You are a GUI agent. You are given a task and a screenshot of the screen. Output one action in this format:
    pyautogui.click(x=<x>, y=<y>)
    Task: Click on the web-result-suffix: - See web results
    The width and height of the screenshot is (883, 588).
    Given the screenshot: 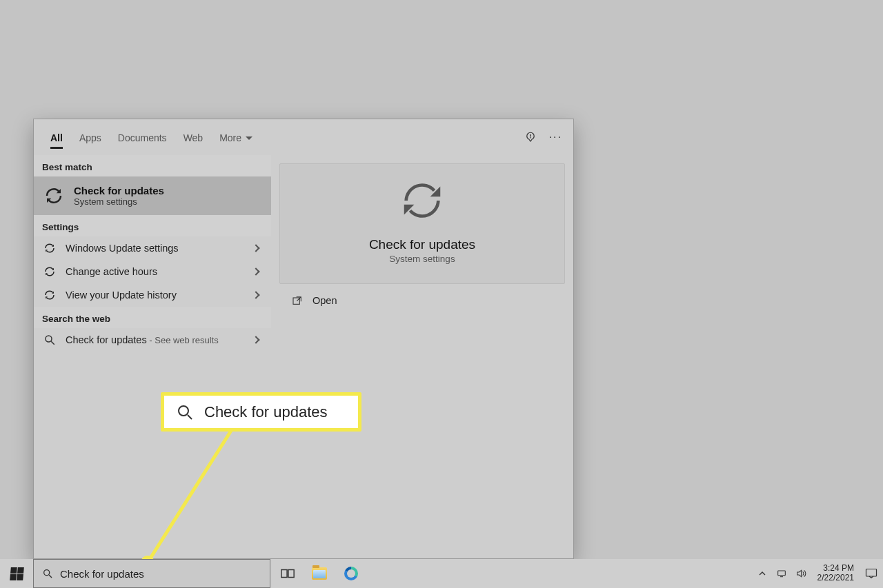 What is the action you would take?
    pyautogui.click(x=183, y=341)
    